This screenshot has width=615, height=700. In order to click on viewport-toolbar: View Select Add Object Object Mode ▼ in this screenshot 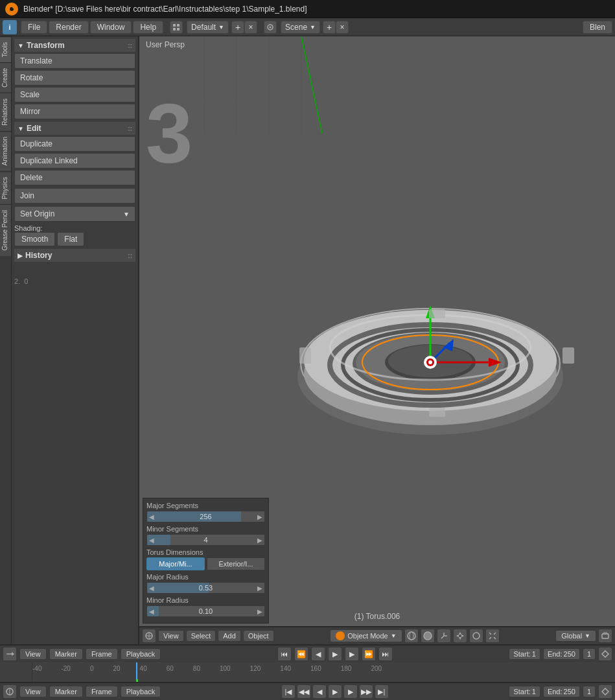, I will do `click(377, 635)`.